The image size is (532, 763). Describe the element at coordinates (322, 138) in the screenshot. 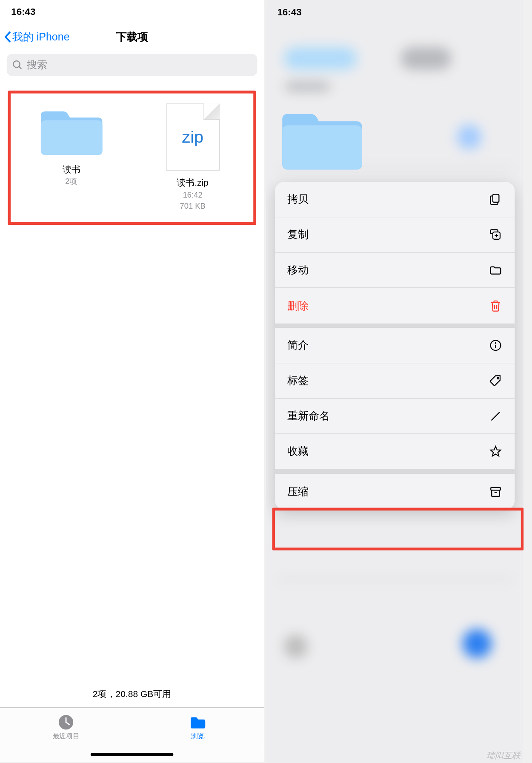

I see `context-folder-icon` at that location.